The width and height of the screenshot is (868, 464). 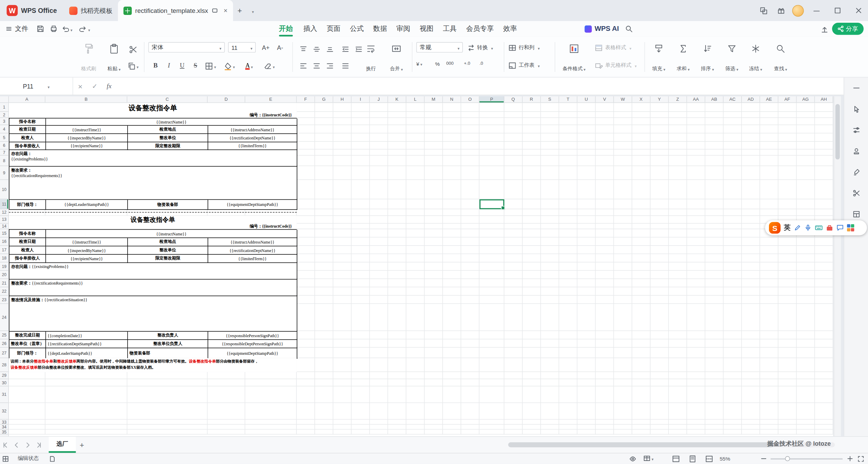 I want to click on conditional-format-button: 条件格式, so click(x=574, y=57).